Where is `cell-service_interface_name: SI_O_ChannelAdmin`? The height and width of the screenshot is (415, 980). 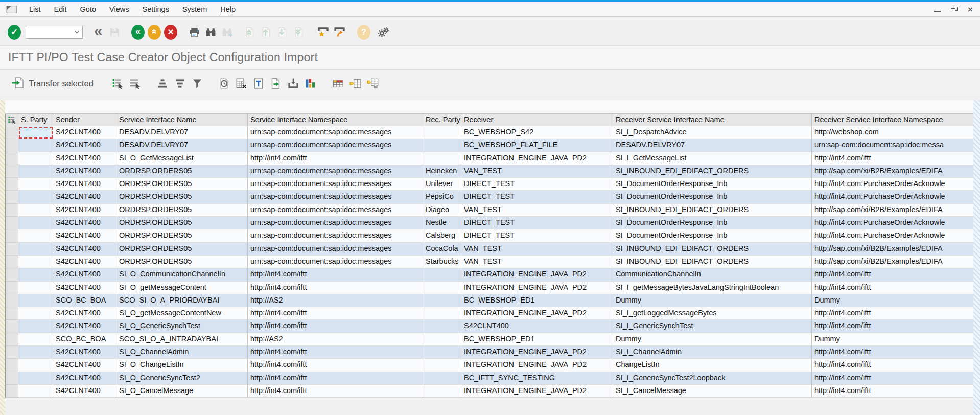 cell-service_interface_name: SI_O_ChannelAdmin is located at coordinates (182, 353).